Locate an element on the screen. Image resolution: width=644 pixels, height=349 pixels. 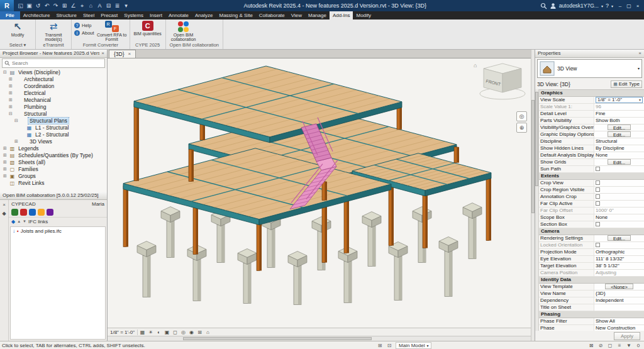
view-tab-3d: {3D} × is located at coordinates (122, 54).